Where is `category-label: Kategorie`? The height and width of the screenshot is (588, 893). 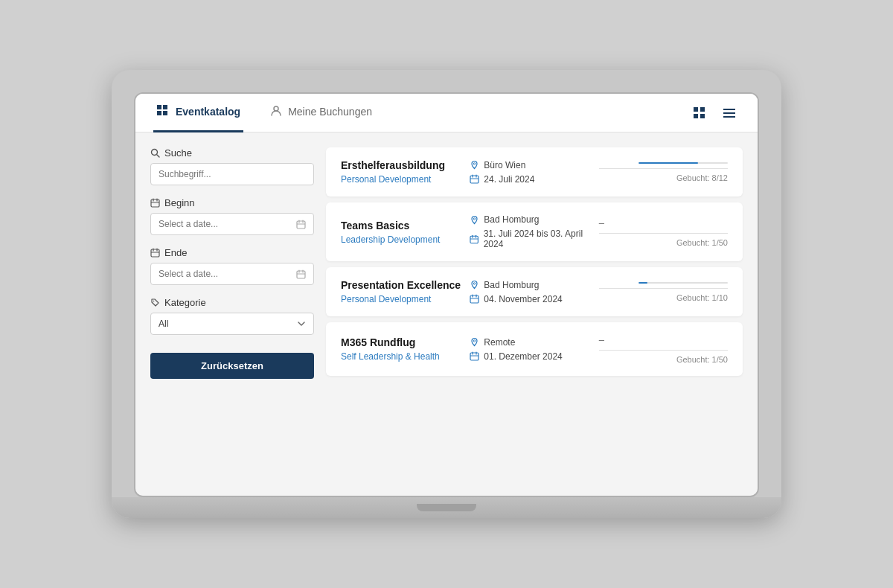
category-label: Kategorie is located at coordinates (232, 302).